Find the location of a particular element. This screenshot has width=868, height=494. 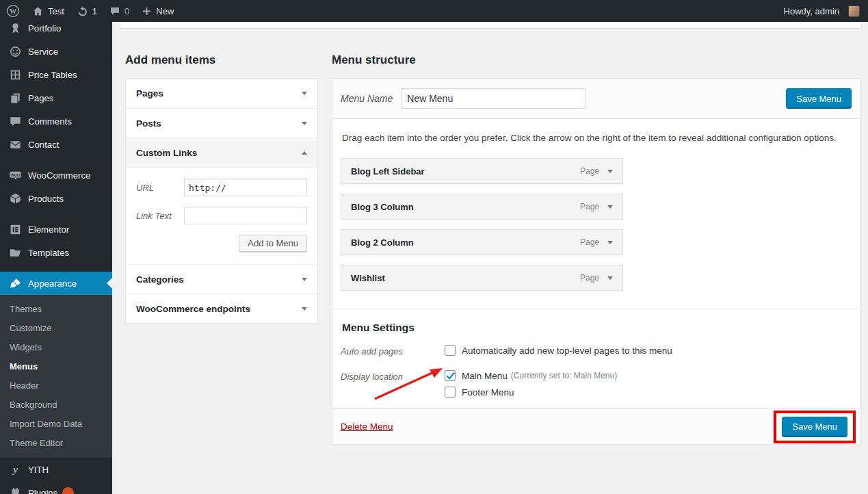

menu-item-wishlist: Wishlist Page is located at coordinates (482, 278).